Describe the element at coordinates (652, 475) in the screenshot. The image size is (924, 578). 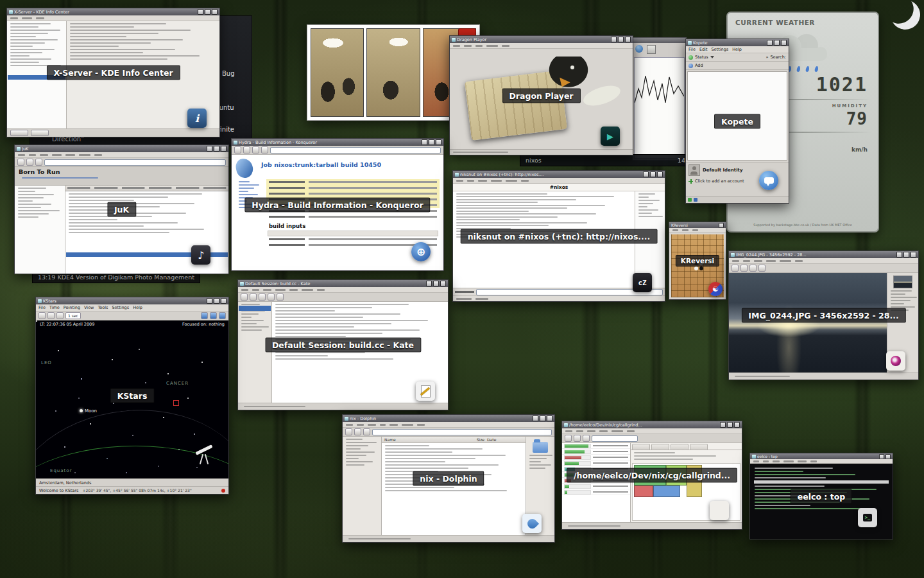
I see `window-kcachegrind: /home/eelco/Dev/nix/cg/callgrind...` at that location.